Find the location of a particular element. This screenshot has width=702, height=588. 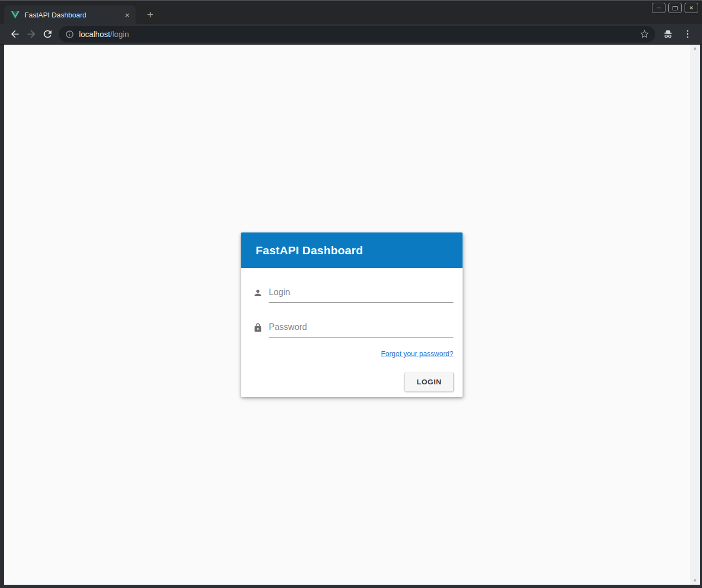

new-tab-button: + is located at coordinates (150, 15).